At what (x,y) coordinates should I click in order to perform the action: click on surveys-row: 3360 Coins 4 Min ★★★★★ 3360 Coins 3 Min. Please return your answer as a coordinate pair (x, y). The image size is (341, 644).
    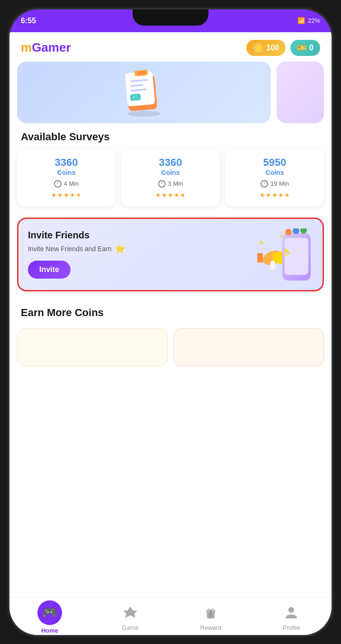
    Looking at the image, I should click on (170, 181).